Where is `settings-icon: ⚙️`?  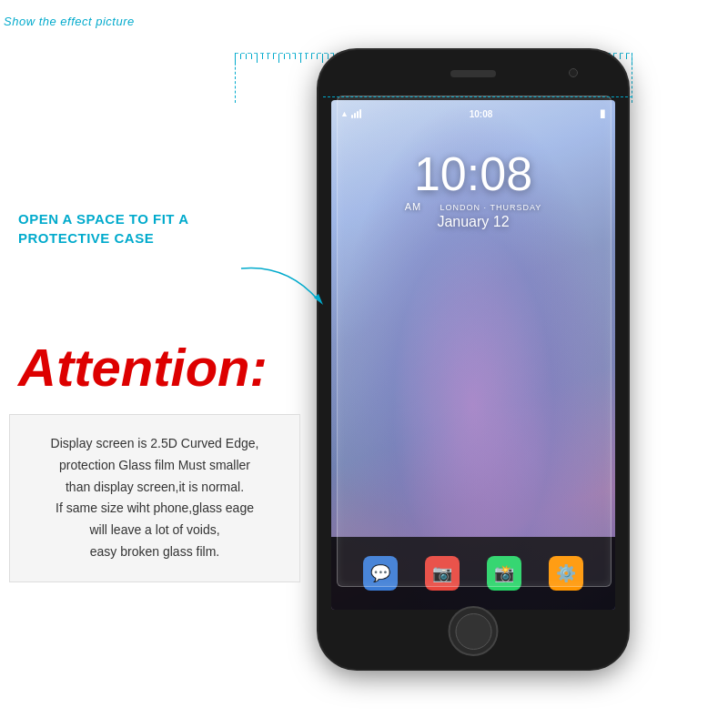
settings-icon: ⚙️ is located at coordinates (566, 573).